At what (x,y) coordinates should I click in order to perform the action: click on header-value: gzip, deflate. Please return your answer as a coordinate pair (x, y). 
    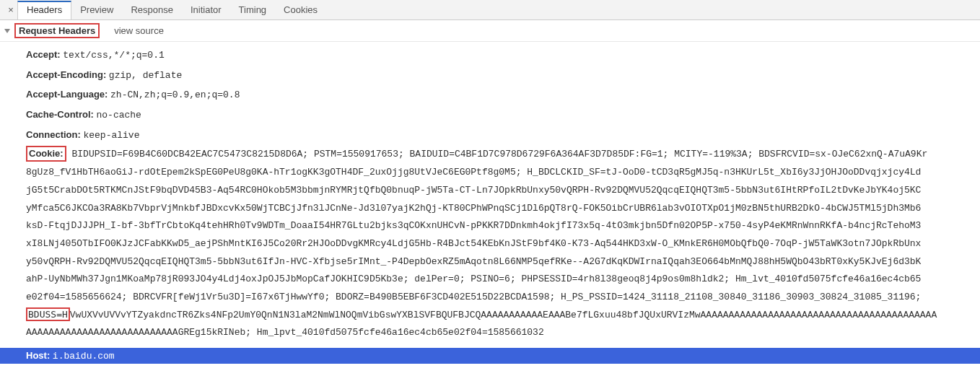
    Looking at the image, I should click on (146, 75).